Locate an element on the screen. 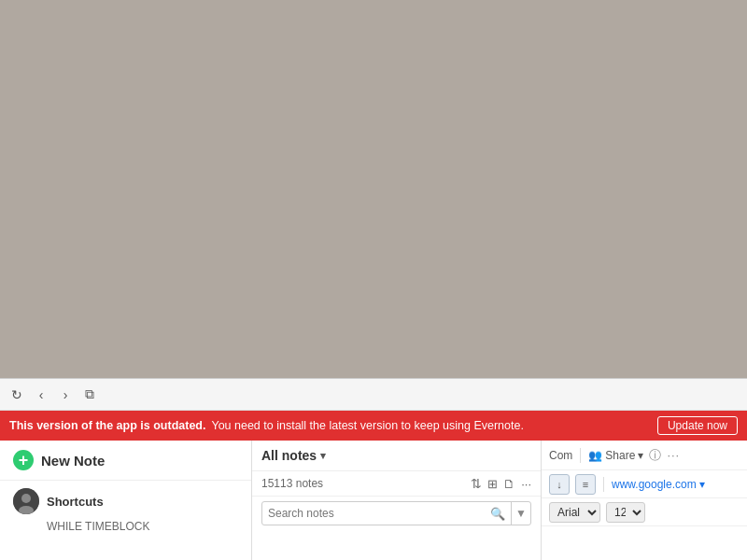  while-timeblock-item: WHILE TIMEBLOCK is located at coordinates (125, 526).